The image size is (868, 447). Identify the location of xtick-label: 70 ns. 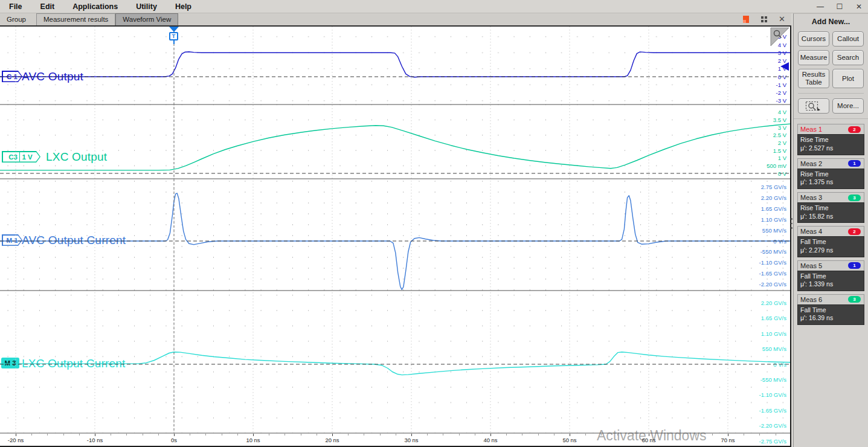
(727, 440).